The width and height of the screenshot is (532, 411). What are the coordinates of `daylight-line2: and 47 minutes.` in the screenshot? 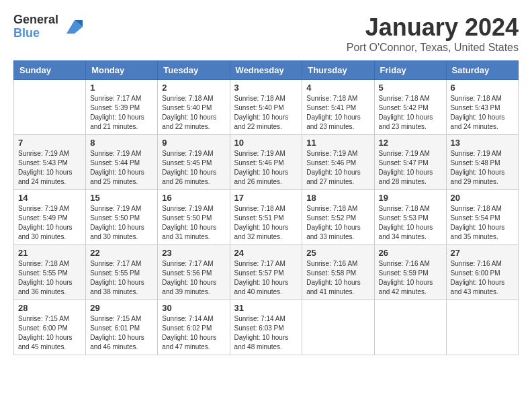 It's located at (193, 347).